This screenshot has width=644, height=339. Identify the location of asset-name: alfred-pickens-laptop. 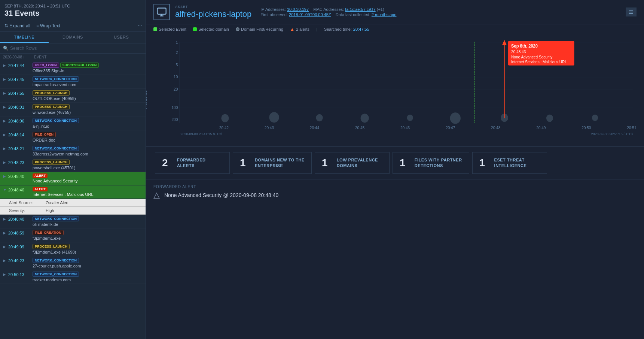
(213, 14).